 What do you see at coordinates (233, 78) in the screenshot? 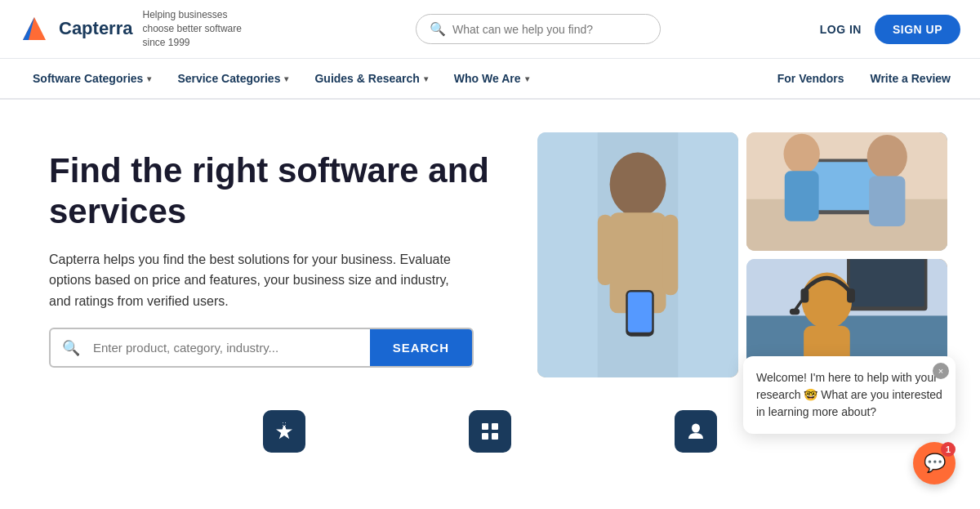
I see `nav-service-categories: Service Categories ▾` at bounding box center [233, 78].